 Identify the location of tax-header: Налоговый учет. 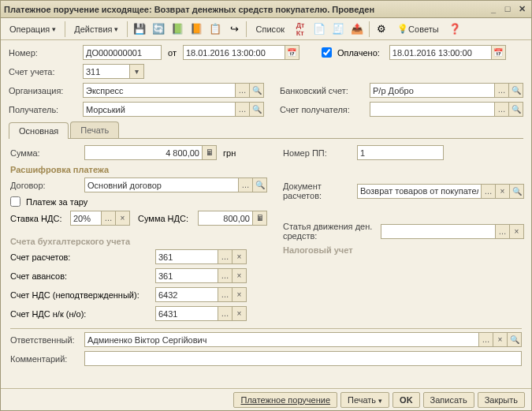
(404, 250).